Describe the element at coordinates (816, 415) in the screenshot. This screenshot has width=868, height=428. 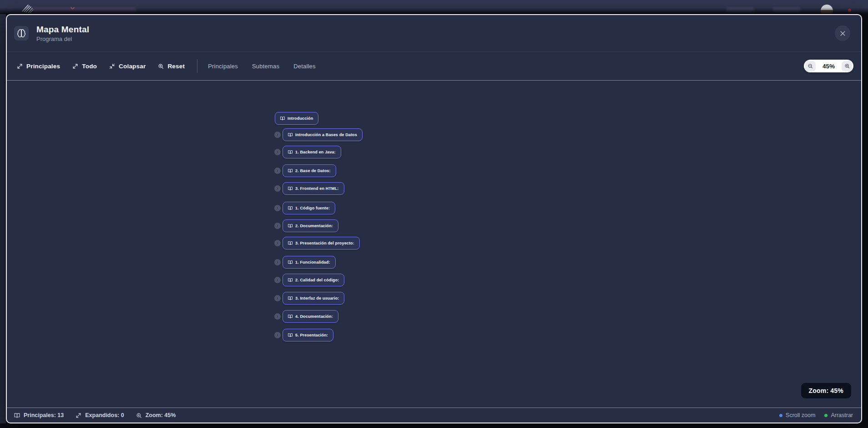
I see `status-hints: Scroll zoomArrastrar` at that location.